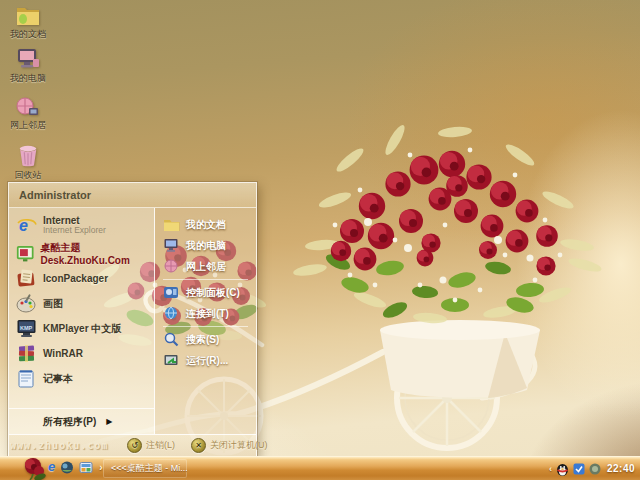 The height and width of the screenshot is (480, 640). I want to click on menu-item-title: WinRAR, so click(63, 354).